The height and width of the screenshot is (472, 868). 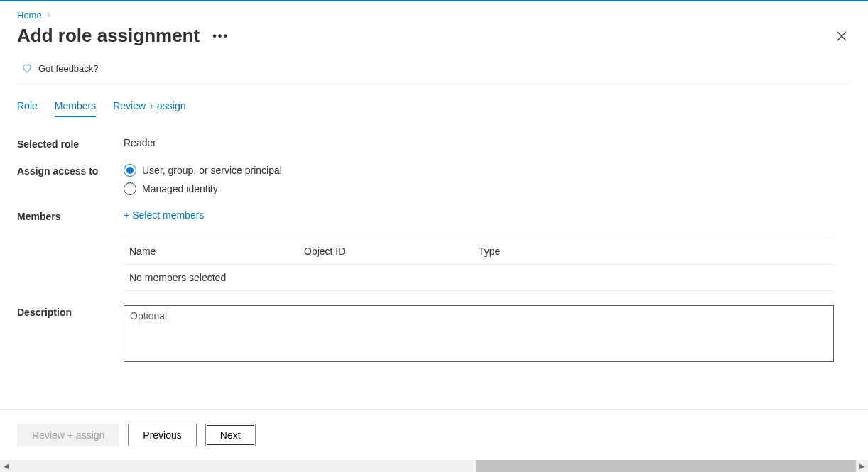 I want to click on description-input, so click(x=479, y=334).